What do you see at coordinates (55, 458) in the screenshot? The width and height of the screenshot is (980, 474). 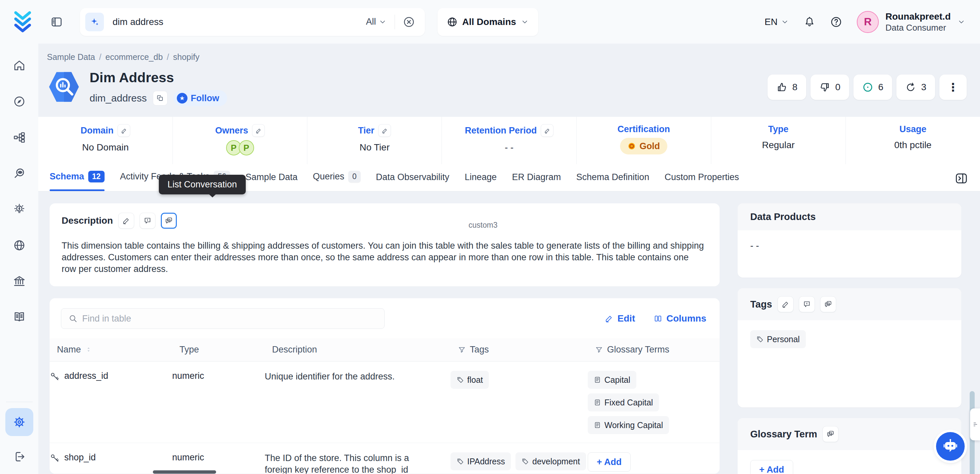 I see `key-icon` at bounding box center [55, 458].